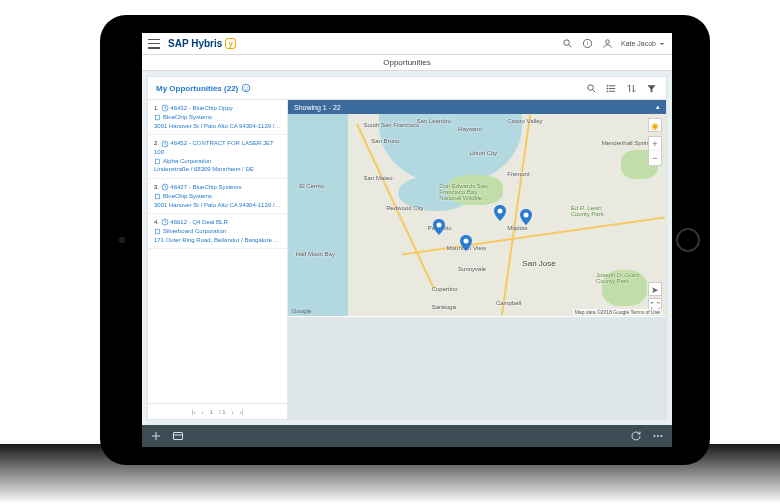 The height and width of the screenshot is (504, 780). Describe the element at coordinates (189, 88) in the screenshot. I see `panel-title-text: My Opportunities` at that location.